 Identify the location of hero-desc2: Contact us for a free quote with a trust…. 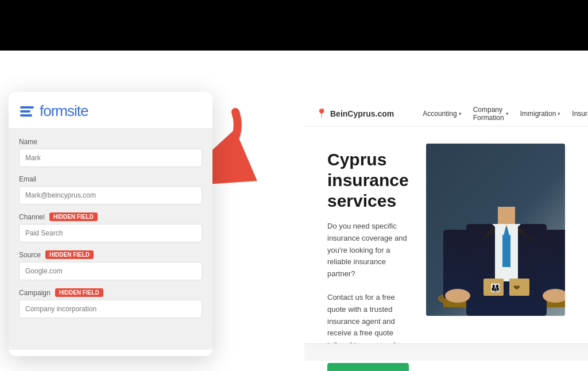
(368, 322).